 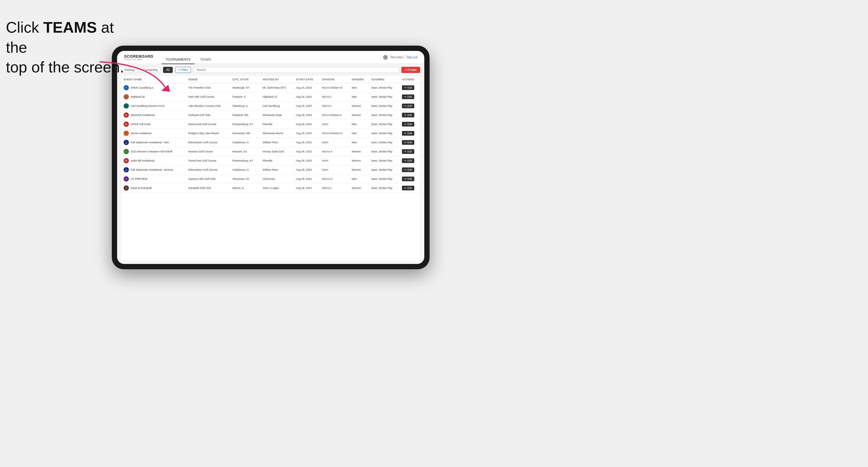 I want to click on event-name: MSMC Qualifying 1, so click(x=142, y=88).